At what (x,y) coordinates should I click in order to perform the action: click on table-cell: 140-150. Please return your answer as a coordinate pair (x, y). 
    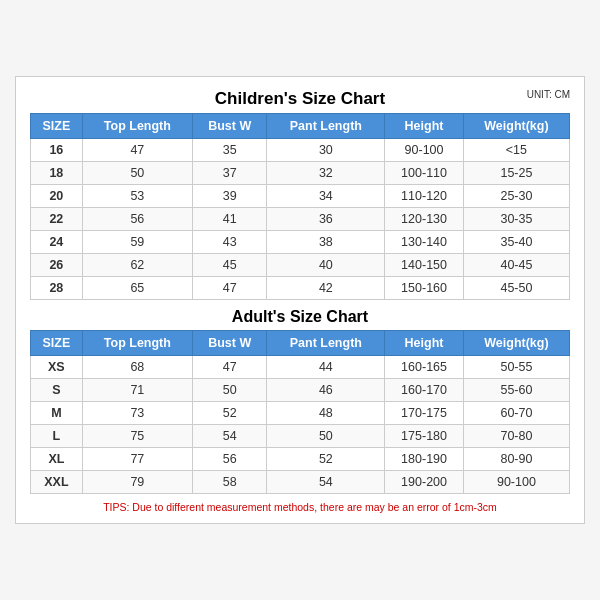
    Looking at the image, I should click on (424, 266).